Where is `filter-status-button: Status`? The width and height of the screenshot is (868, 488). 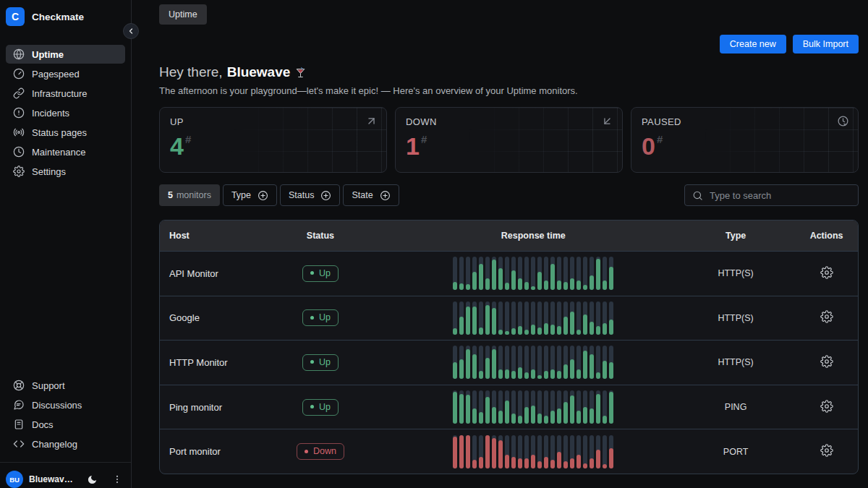
filter-status-button: Status is located at coordinates (310, 195).